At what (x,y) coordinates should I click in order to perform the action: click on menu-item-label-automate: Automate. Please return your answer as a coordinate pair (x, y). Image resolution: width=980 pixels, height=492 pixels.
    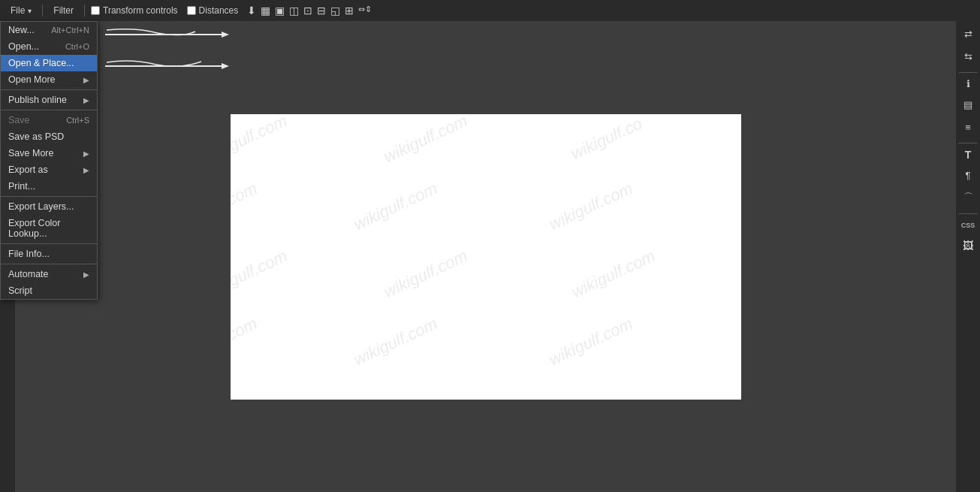
    Looking at the image, I should click on (29, 274).